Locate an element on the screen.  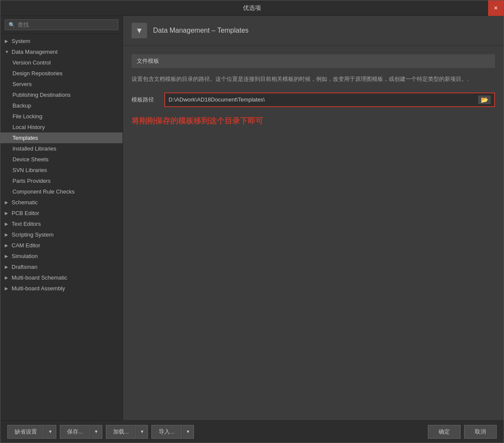
bottom-right-buttons: 确定 取消 is located at coordinates (462, 432).